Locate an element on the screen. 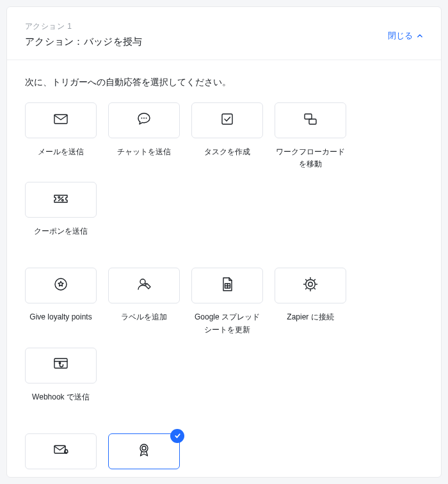  action-card-box-send-webhook is located at coordinates (61, 366).